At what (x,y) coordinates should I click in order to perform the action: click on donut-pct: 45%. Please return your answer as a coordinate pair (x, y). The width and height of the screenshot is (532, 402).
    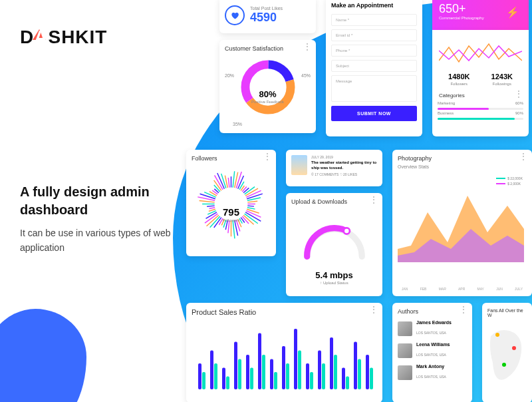
    Looking at the image, I should click on (306, 76).